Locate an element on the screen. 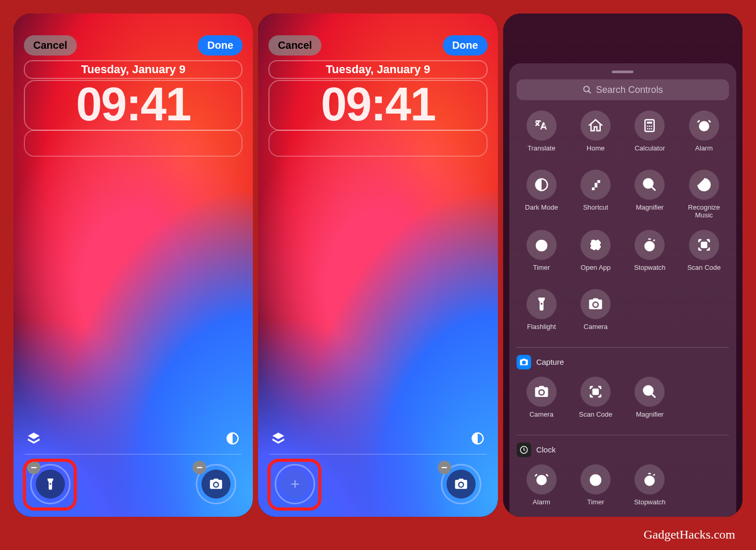 The image size is (756, 550). remove-badge: − is located at coordinates (444, 468).